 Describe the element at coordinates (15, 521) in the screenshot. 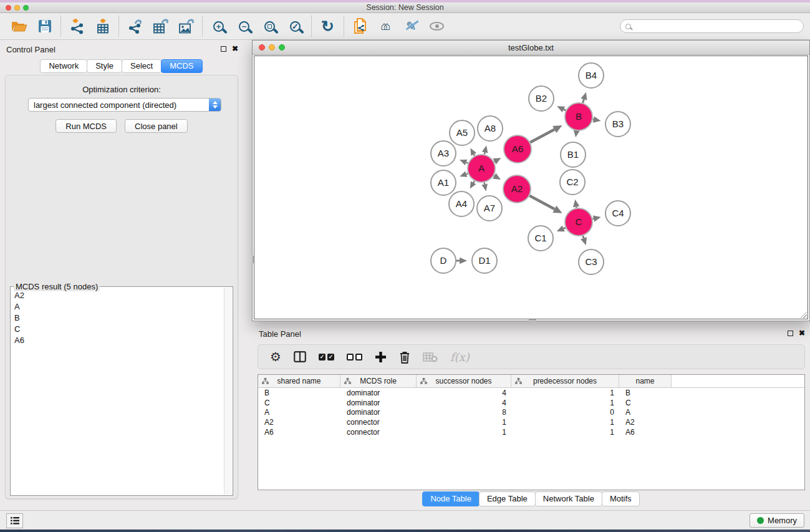

I see `task-history-button` at that location.